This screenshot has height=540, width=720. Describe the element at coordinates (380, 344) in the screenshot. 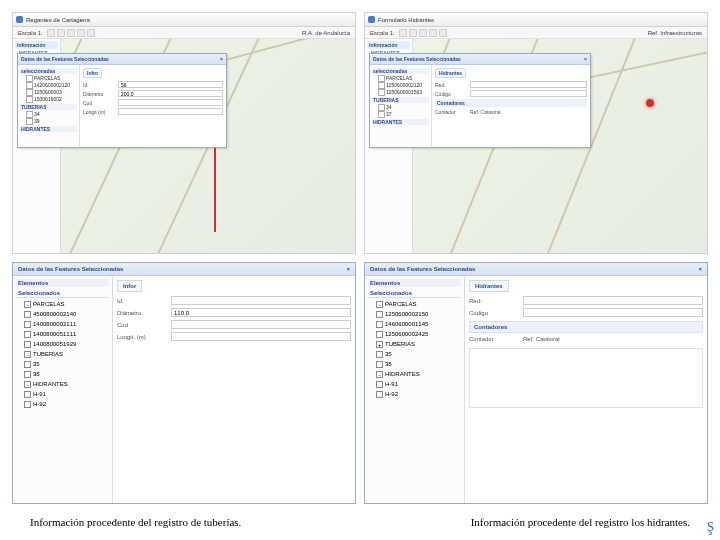

I see `expand-icon: +` at that location.